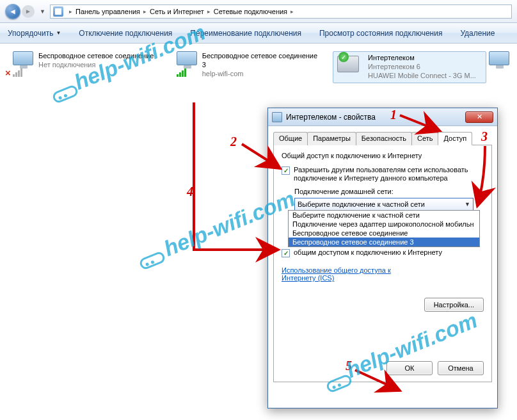 The width and height of the screenshot is (517, 420). I want to click on connection-title: Интертелеком, so click(422, 58).